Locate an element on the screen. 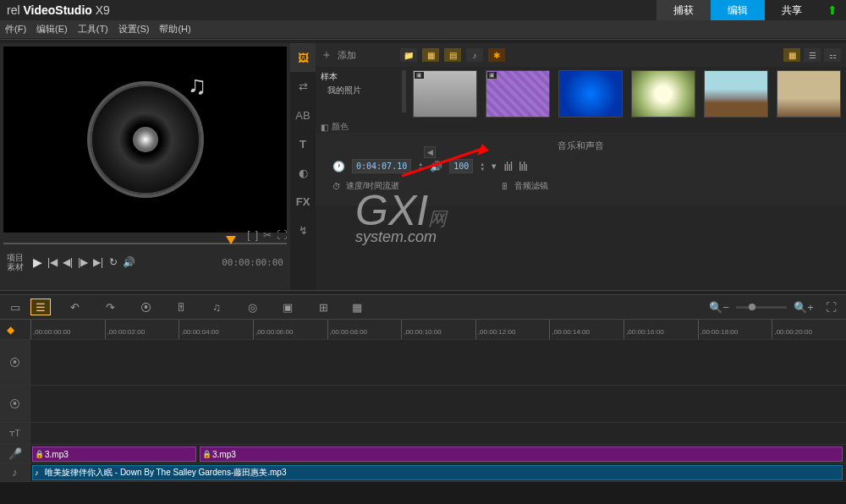 The image size is (846, 504). filter-favs-icon: ✱ is located at coordinates (497, 55).